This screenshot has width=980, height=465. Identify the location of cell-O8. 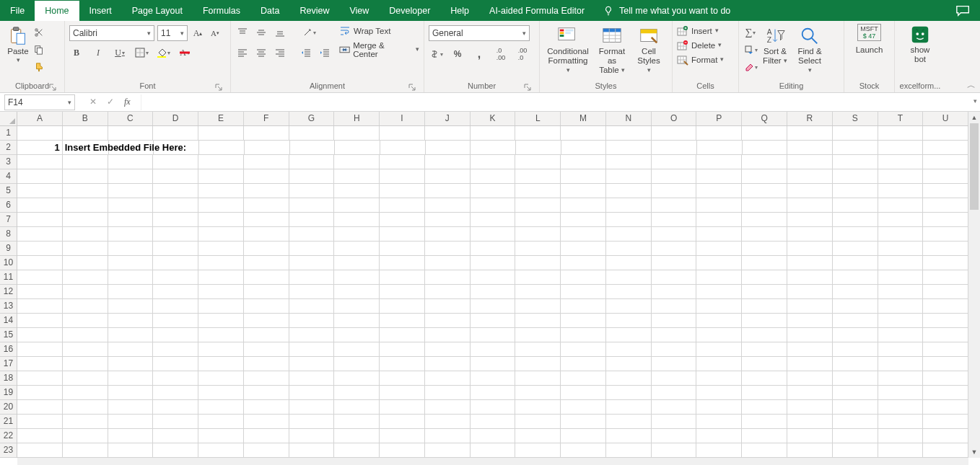
(674, 234).